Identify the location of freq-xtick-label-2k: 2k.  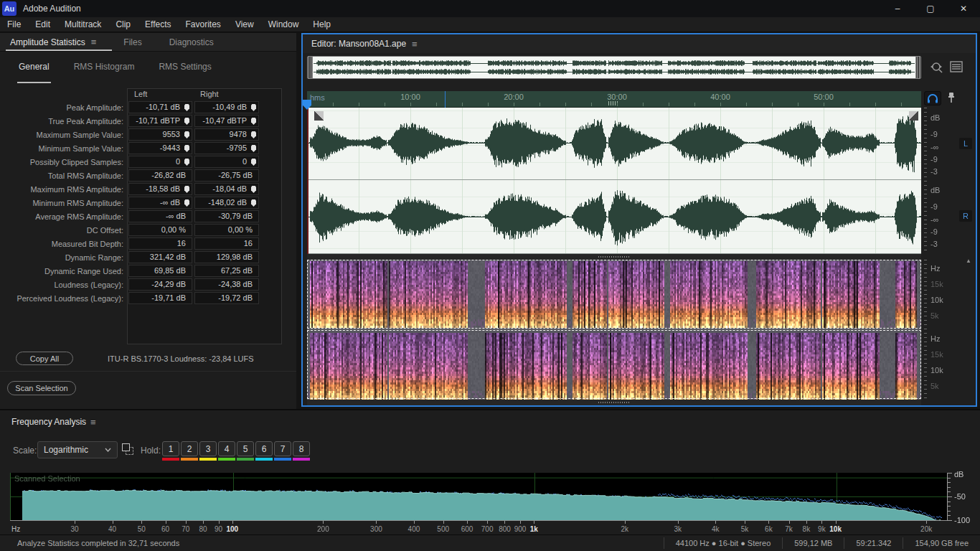
(626, 529).